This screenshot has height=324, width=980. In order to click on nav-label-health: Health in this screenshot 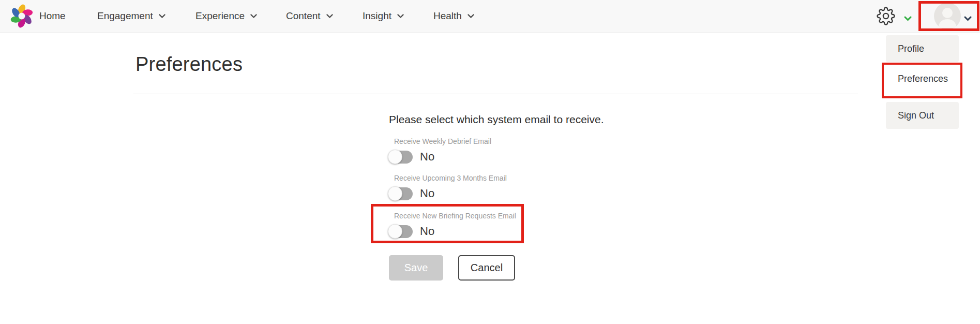, I will do `click(448, 16)`.